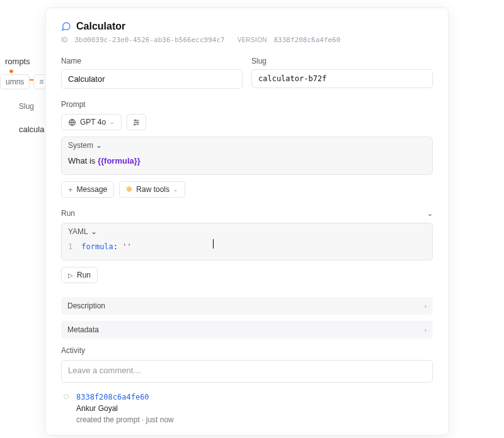 This screenshot has height=438, width=504. Describe the element at coordinates (68, 213) in the screenshot. I see `run-label: Run` at that location.